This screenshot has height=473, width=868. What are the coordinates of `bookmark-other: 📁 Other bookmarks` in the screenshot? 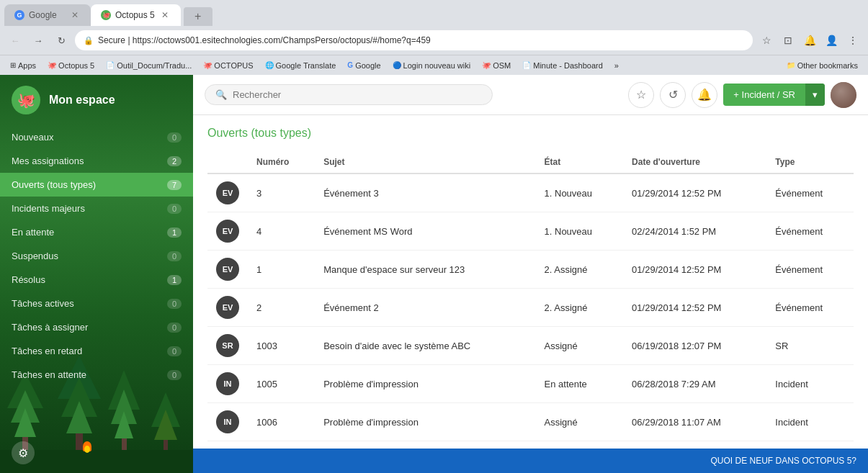 It's located at (823, 66).